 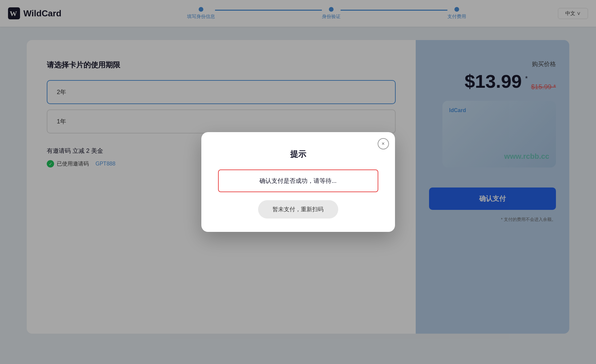 What do you see at coordinates (383, 144) in the screenshot?
I see `modal-close-button: ×` at bounding box center [383, 144].